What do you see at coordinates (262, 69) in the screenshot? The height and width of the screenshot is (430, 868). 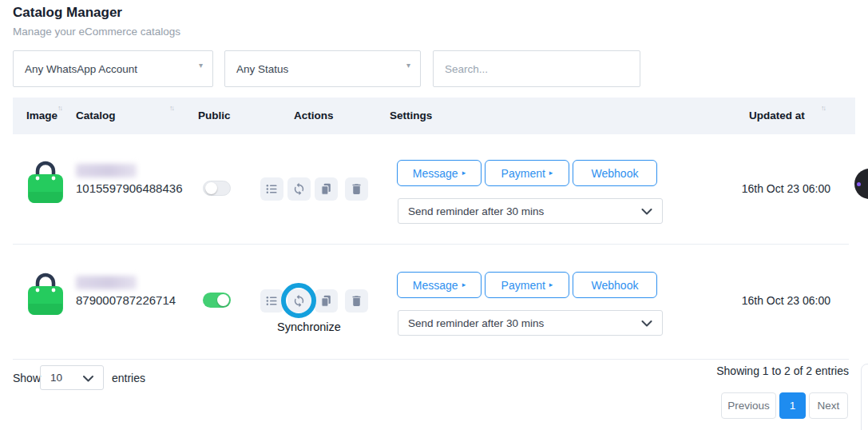 I see `status-filter-value: Any Status` at bounding box center [262, 69].